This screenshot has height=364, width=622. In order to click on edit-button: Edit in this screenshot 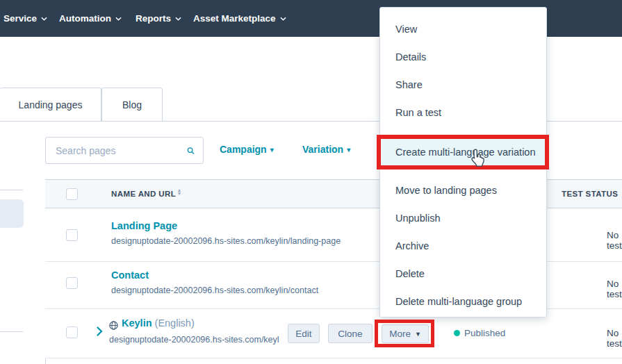, I will do `click(304, 333)`.